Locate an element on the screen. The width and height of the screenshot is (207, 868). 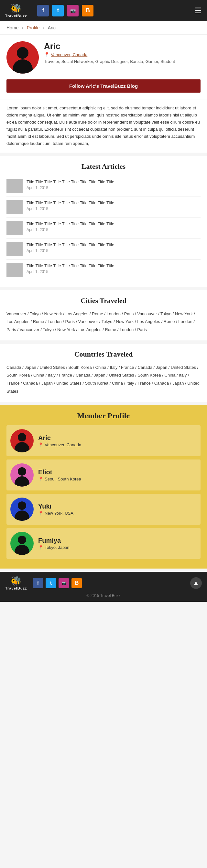
member-card: Aric 📍 Vancouver, Canada is located at coordinates (103, 441).